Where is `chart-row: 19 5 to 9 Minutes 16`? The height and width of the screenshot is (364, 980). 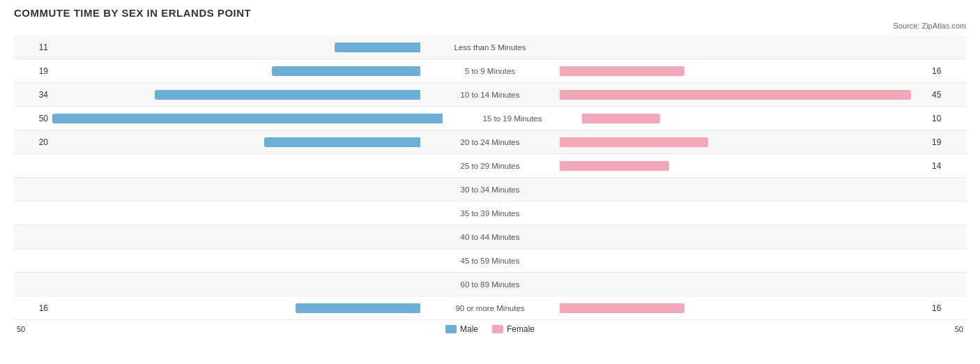
chart-row: 19 5 to 9 Minutes 16 is located at coordinates (490, 71).